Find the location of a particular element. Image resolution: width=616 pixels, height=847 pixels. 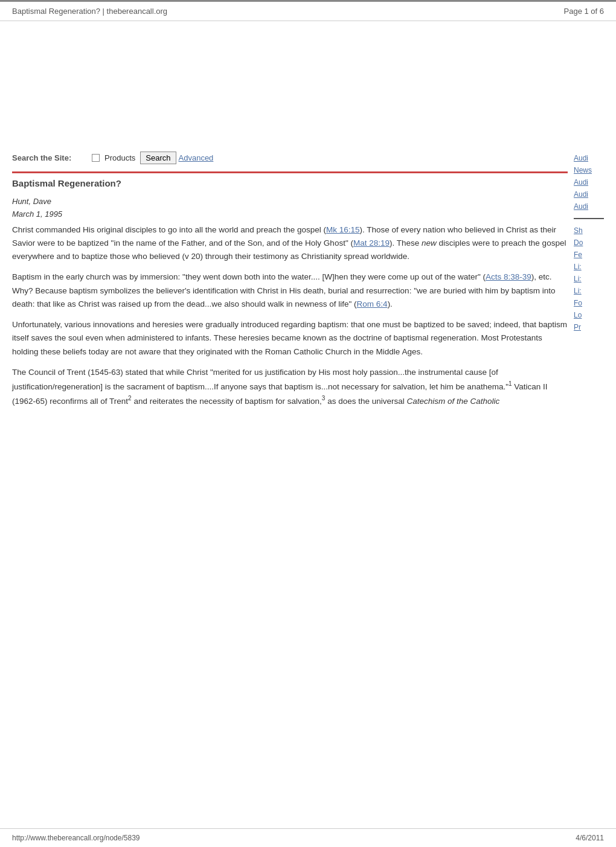

paragraph-3: Unfortunately, various innovations and h… is located at coordinates (290, 338).